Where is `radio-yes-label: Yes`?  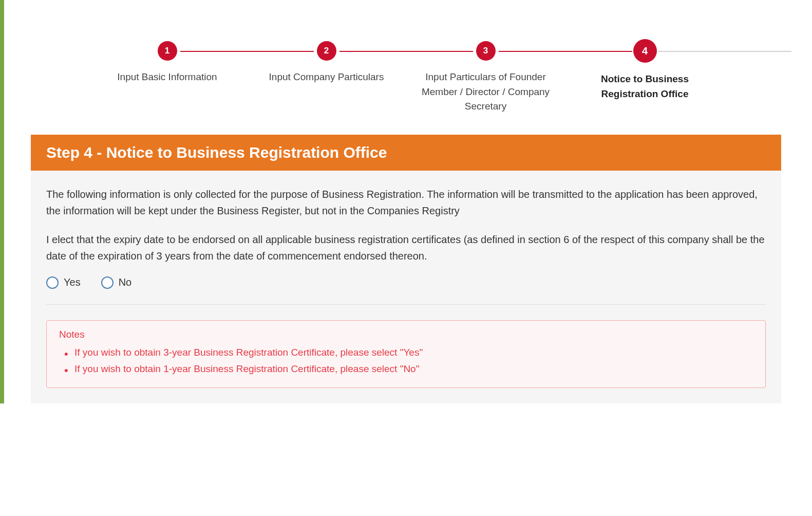 radio-yes-label: Yes is located at coordinates (72, 283).